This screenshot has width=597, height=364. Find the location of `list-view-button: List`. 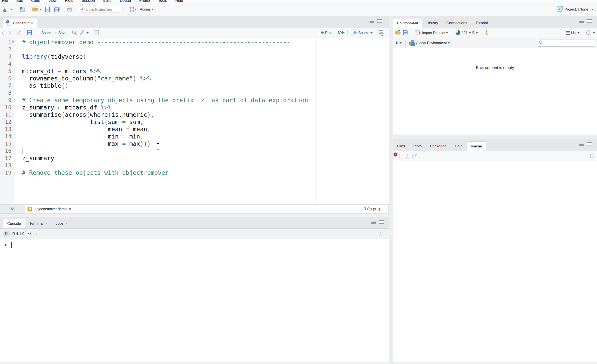

list-view-button: List is located at coordinates (573, 33).